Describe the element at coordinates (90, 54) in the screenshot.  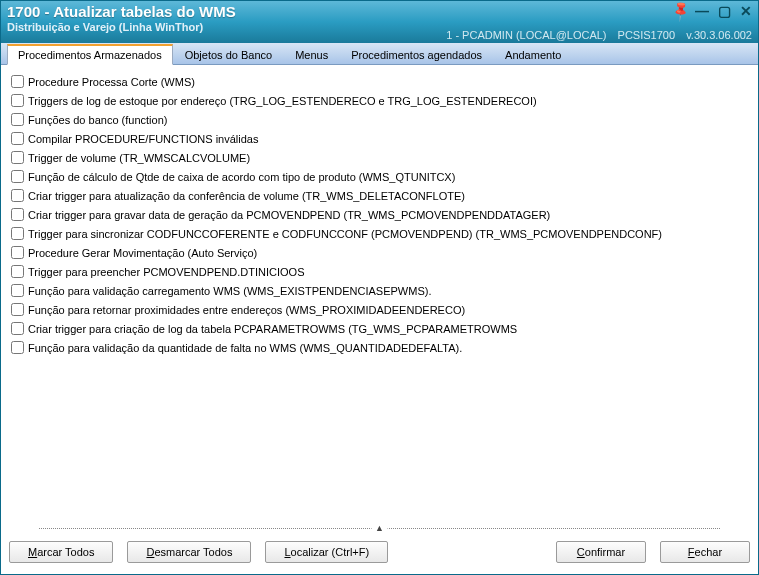
I see `tab-0: Procedimentos Armazenados` at that location.